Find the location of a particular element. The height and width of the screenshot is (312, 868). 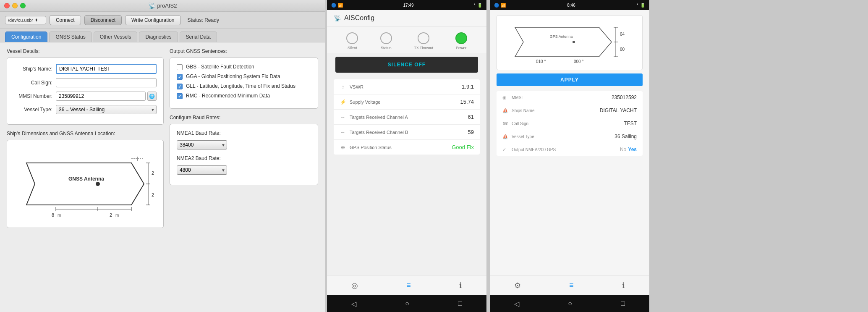

output-nmea-left: ✓ Output NMEA/200 GPS is located at coordinates (529, 149).